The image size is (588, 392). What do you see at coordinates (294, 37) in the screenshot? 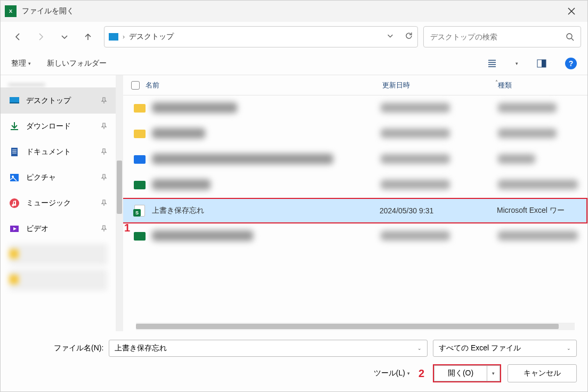
I see `nav-row: › デスクトップ` at bounding box center [294, 37].